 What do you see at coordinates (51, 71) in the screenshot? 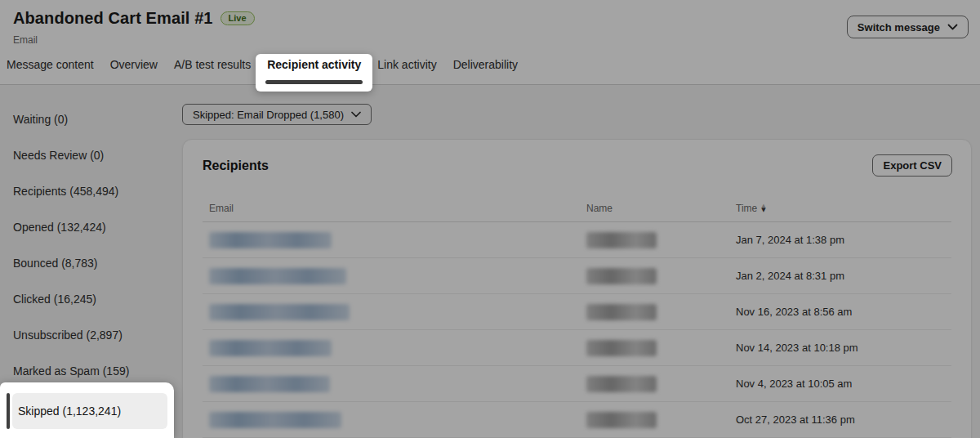
I see `tab-message-content: Message content` at bounding box center [51, 71].